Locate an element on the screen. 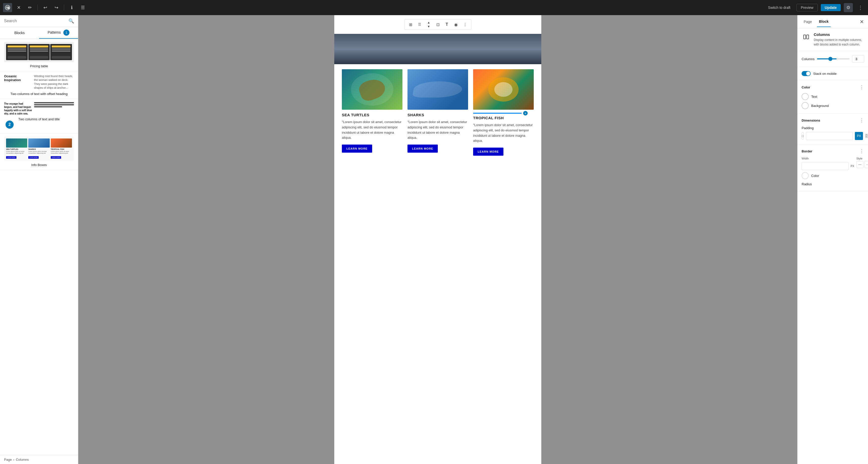  border-color-label: Color is located at coordinates (815, 176).